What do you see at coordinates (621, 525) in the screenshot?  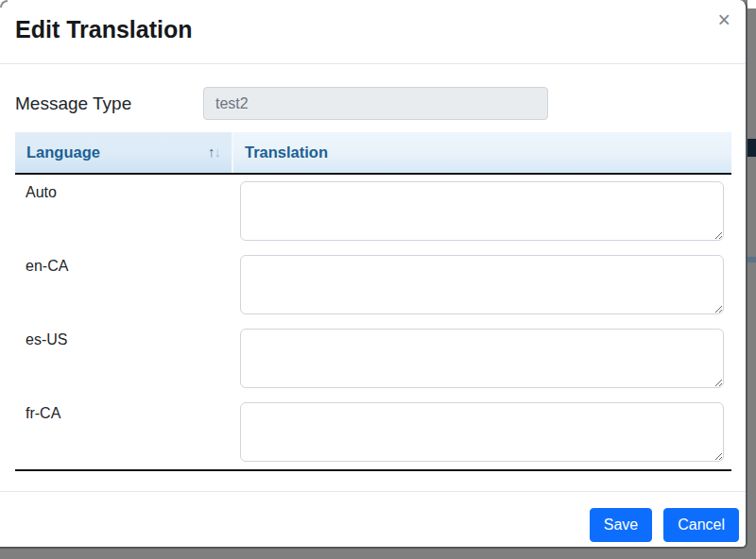 I see `save-button: Save` at bounding box center [621, 525].